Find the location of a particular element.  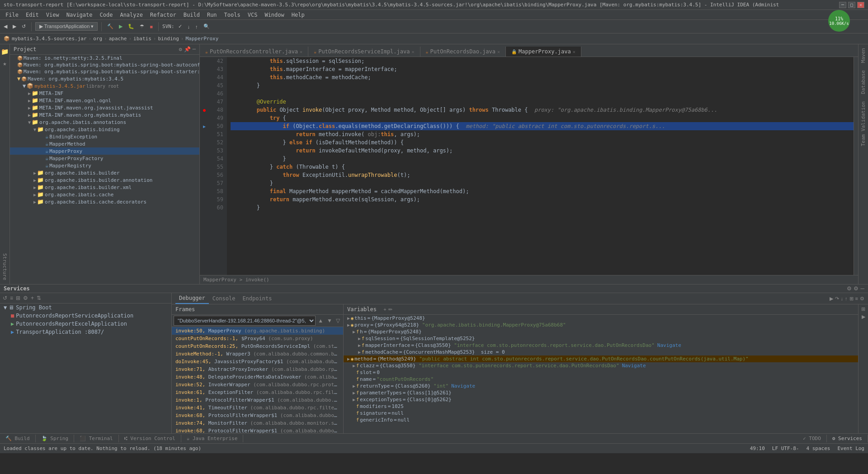

frame-count-25: countPutOnRecords:25, PutOnRecordsServic… is located at coordinates (258, 346).